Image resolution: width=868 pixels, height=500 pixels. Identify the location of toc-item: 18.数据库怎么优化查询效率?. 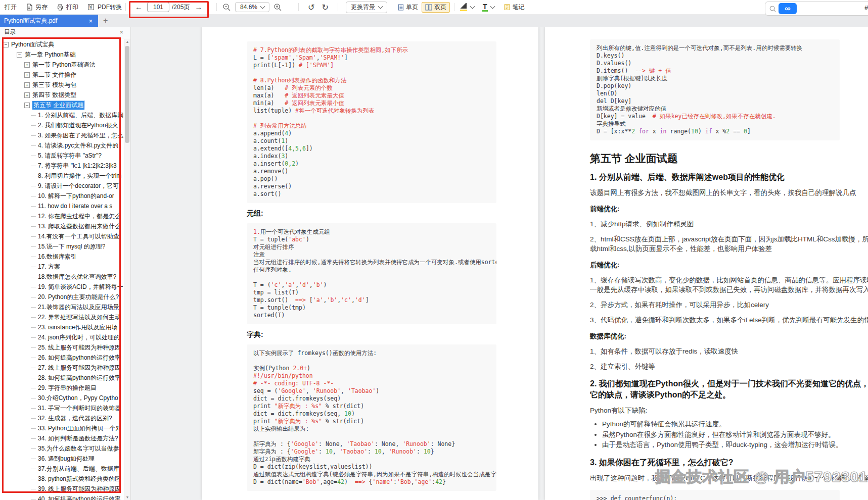
(62, 277).